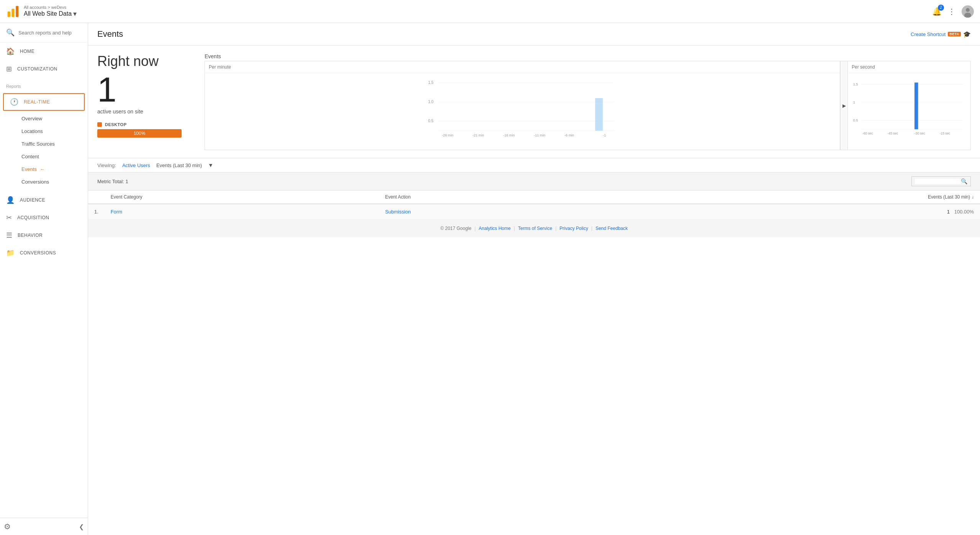 The height and width of the screenshot is (535, 980). Describe the element at coordinates (9, 235) in the screenshot. I see `behavior-icon: ☰` at that location.